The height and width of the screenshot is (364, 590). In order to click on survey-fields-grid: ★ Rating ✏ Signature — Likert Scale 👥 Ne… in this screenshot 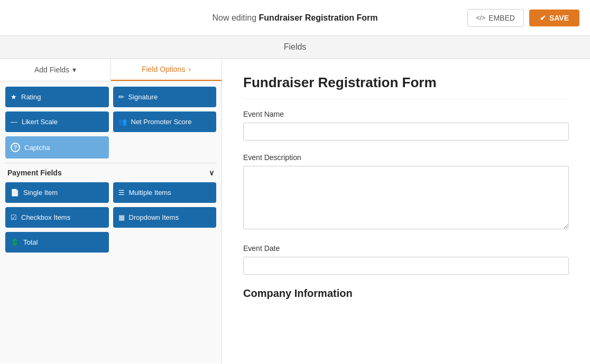, I will do `click(111, 123)`.